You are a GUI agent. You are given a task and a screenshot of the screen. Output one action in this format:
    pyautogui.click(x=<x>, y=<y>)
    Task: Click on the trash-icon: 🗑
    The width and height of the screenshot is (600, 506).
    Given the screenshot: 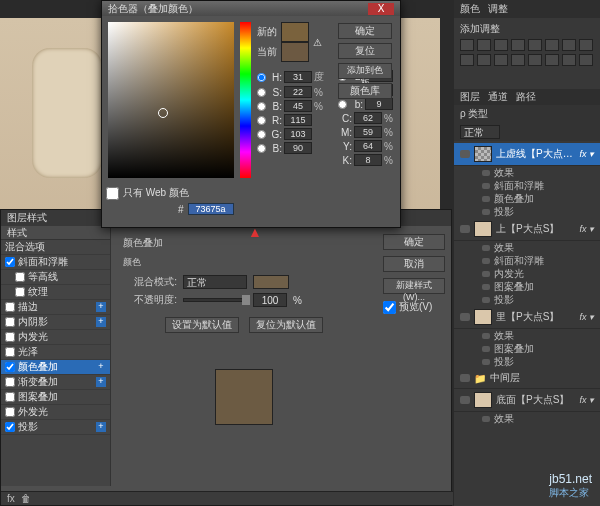 What is the action you would take?
    pyautogui.click(x=26, y=498)
    